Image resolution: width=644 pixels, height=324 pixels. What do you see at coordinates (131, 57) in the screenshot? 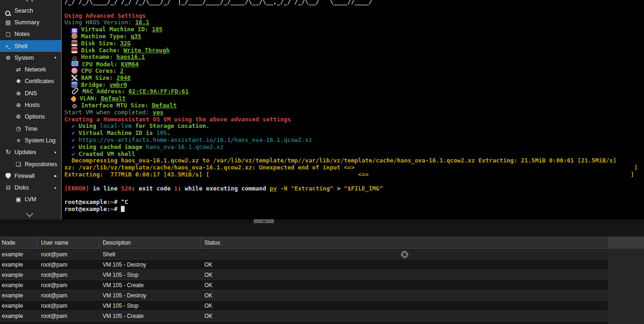
I see `terminal-text: haos16.1` at bounding box center [131, 57].